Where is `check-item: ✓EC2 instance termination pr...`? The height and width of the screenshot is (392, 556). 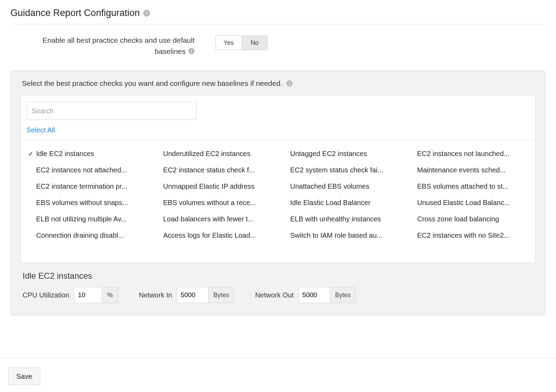
check-item: ✓EC2 instance termination pr... is located at coordinates (88, 186).